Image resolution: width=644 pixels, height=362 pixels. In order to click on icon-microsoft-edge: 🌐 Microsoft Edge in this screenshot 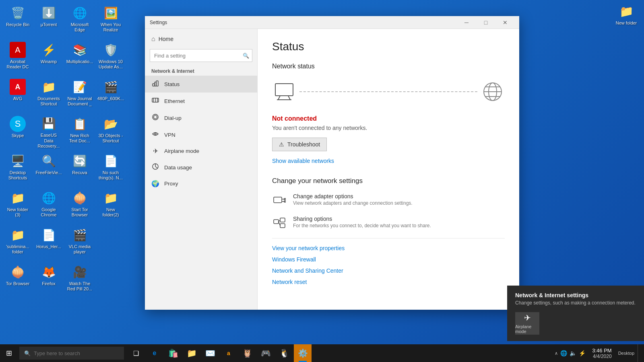, I will do `click(80, 21)`.